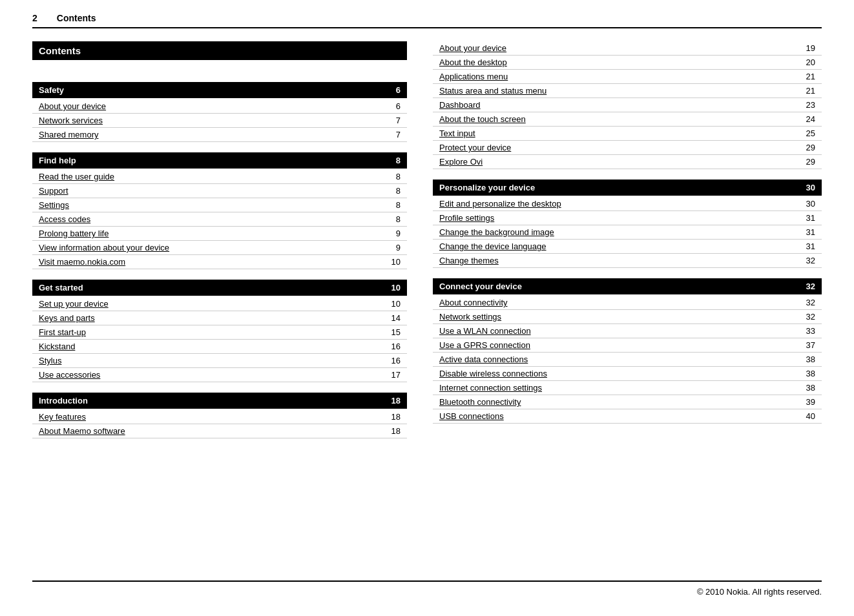 The width and height of the screenshot is (854, 616). What do you see at coordinates (220, 107) in the screenshot?
I see `toc-item: About your device 6` at bounding box center [220, 107].